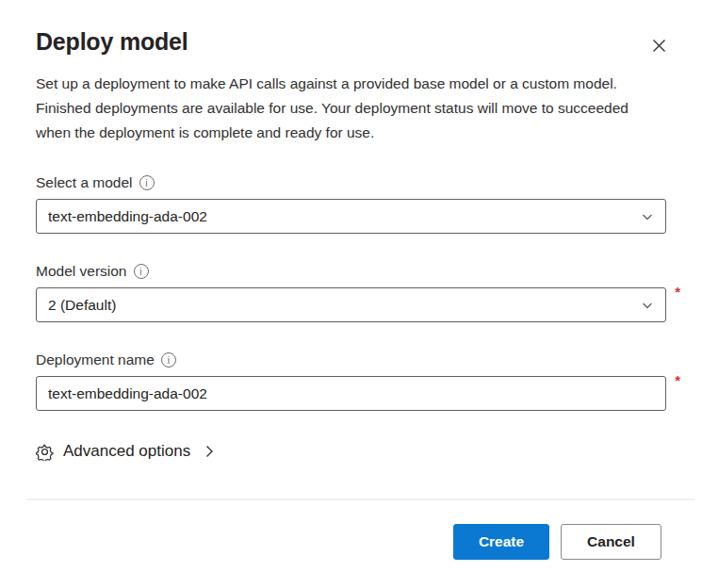 The width and height of the screenshot is (702, 588). Describe the element at coordinates (95, 360) in the screenshot. I see `deployment-name-label-text: Deployment name` at that location.